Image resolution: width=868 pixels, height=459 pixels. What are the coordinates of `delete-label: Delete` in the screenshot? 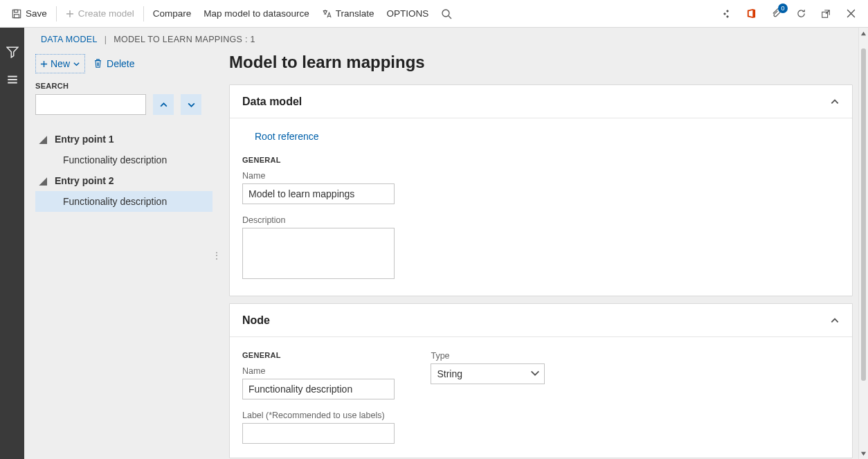 It's located at (120, 64).